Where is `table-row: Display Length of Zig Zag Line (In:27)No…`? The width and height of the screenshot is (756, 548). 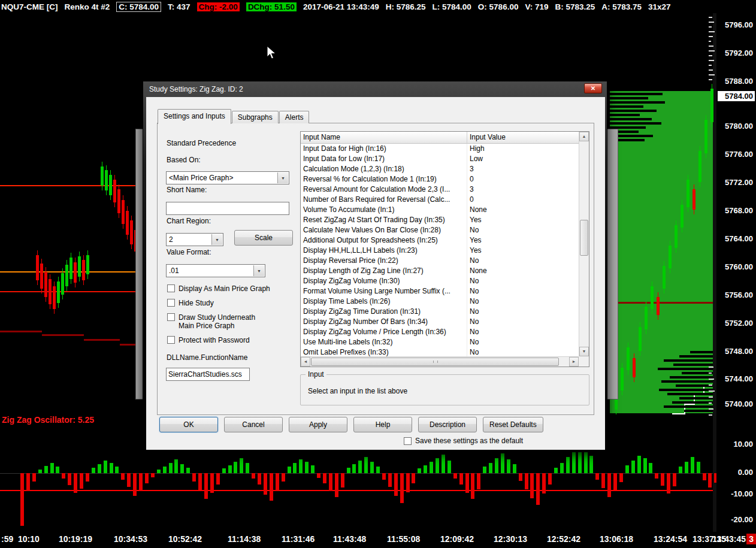 table-row: Display Length of Zig Zag Line (In:27)No… is located at coordinates (440, 271).